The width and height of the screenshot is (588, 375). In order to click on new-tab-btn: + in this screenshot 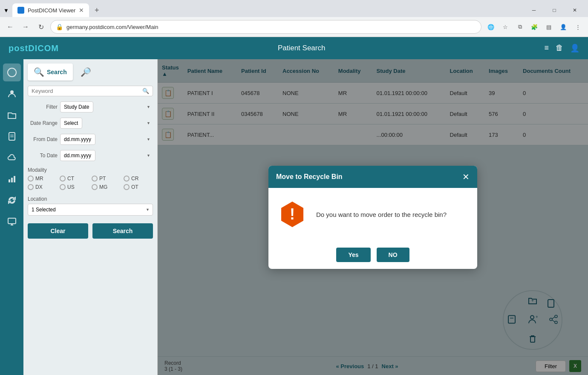, I will do `click(97, 10)`.